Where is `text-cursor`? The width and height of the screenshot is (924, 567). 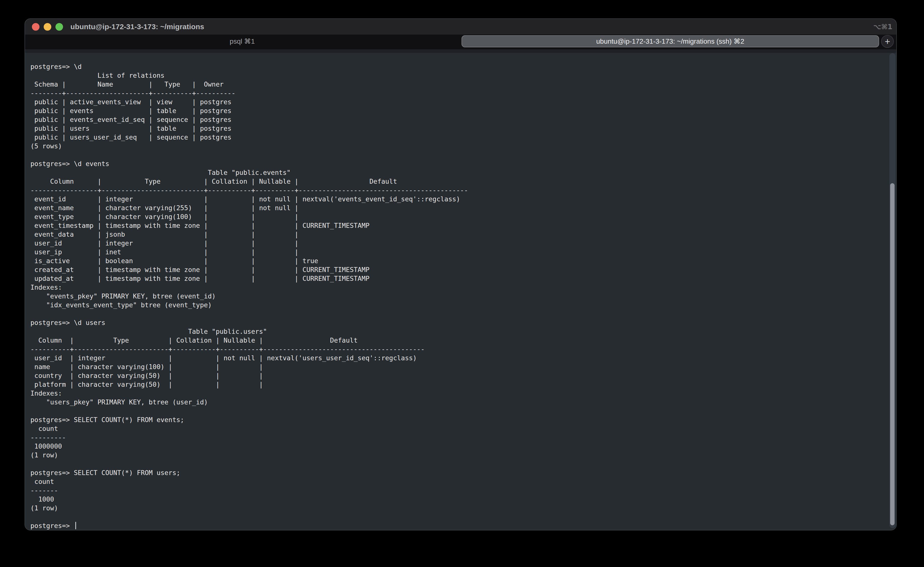 text-cursor is located at coordinates (76, 526).